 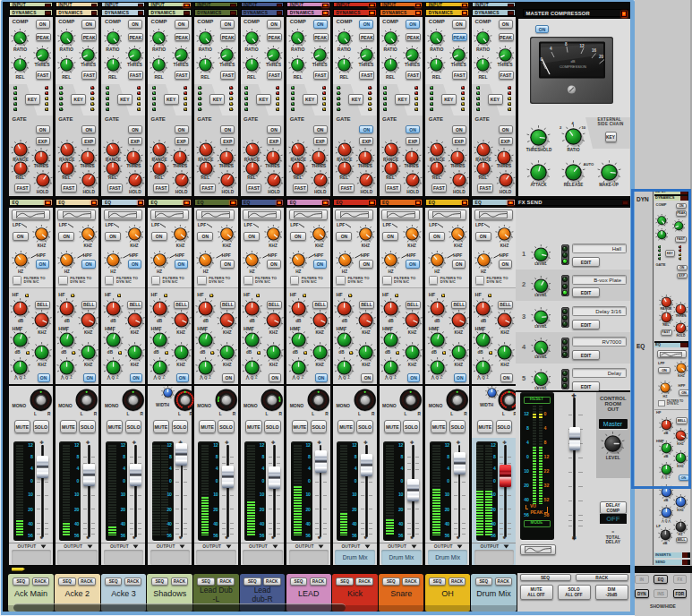 I want to click on svg-text: 8, so click(x=566, y=45).